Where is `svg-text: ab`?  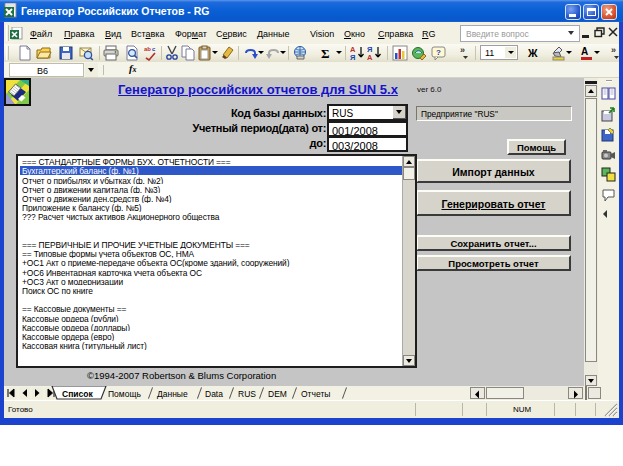
svg-text: ab is located at coordinates (148, 49).